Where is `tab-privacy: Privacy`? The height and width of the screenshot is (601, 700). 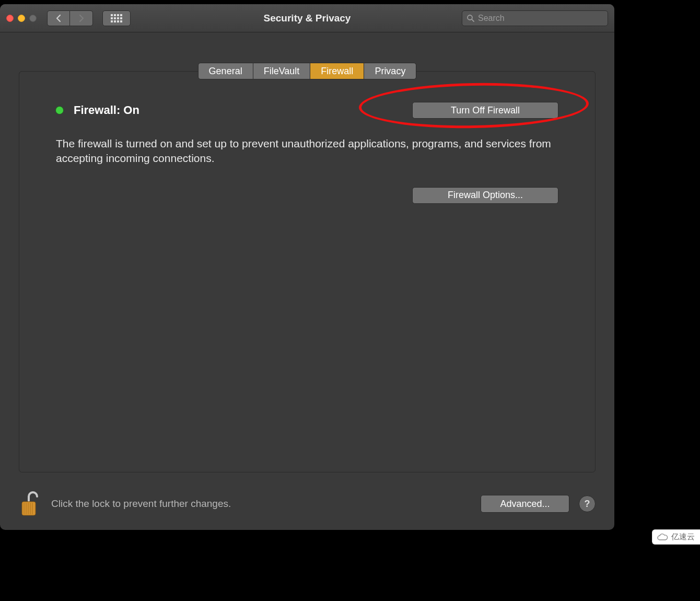
tab-privacy: Privacy is located at coordinates (390, 71).